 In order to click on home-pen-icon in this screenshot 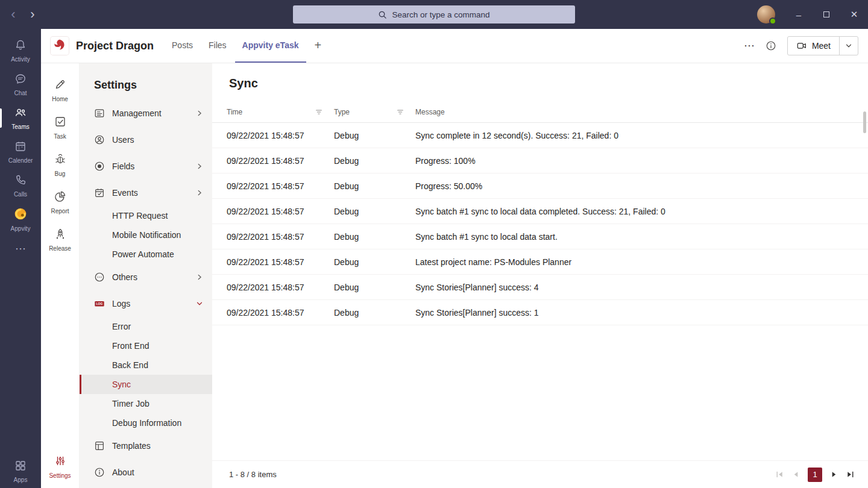, I will do `click(60, 86)`.